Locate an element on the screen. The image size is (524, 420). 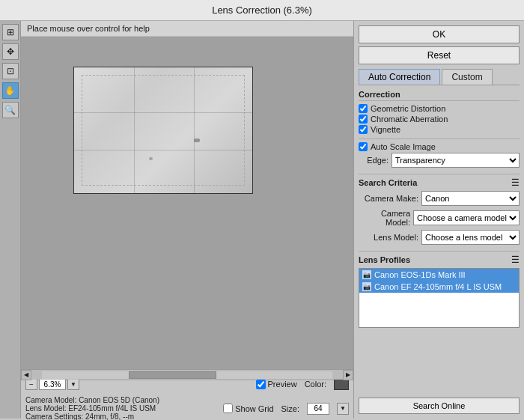
lens-model-select: Choose a lens model is located at coordinates (470, 237).